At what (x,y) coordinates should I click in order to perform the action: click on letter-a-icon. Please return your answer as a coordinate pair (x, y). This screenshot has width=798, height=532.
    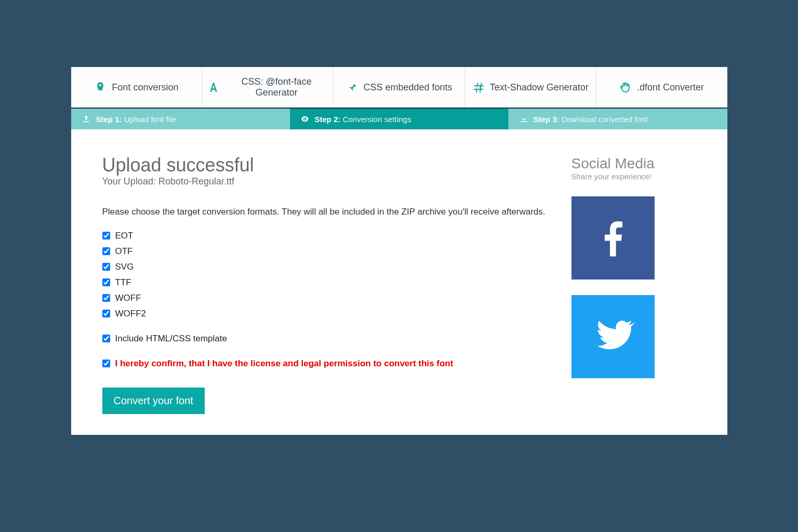
    Looking at the image, I should click on (214, 87).